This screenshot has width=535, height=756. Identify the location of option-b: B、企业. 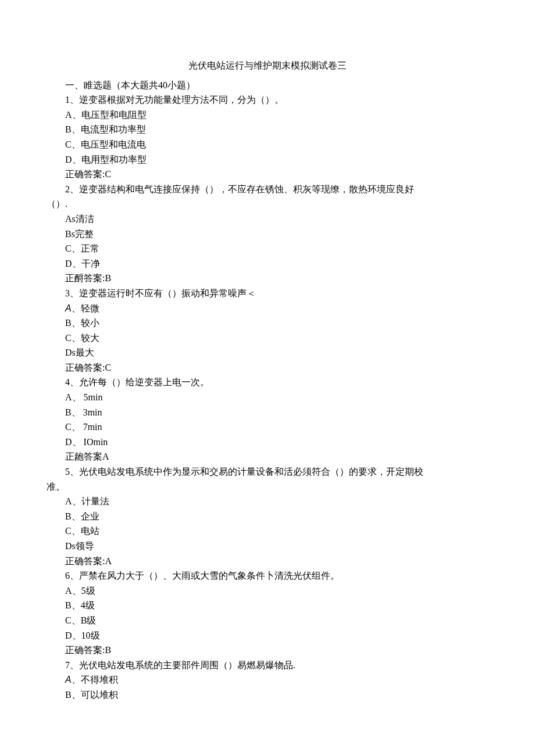
(277, 517).